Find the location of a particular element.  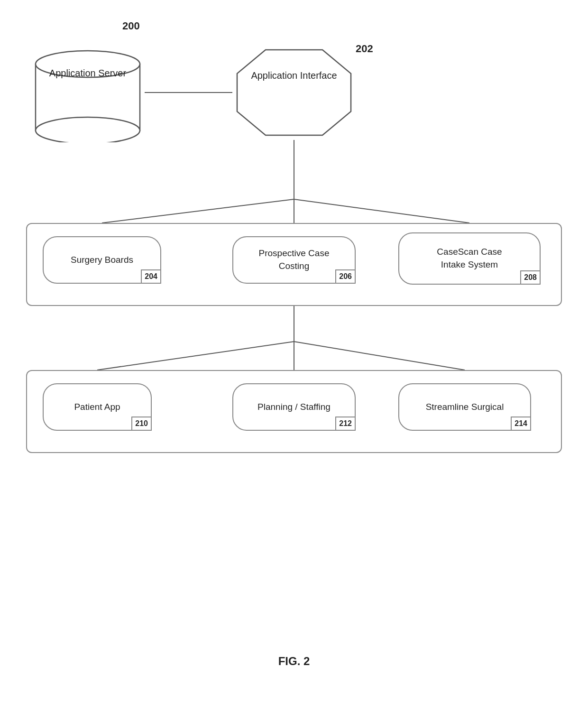

figure-label: FIG. 2 is located at coordinates (294, 661).